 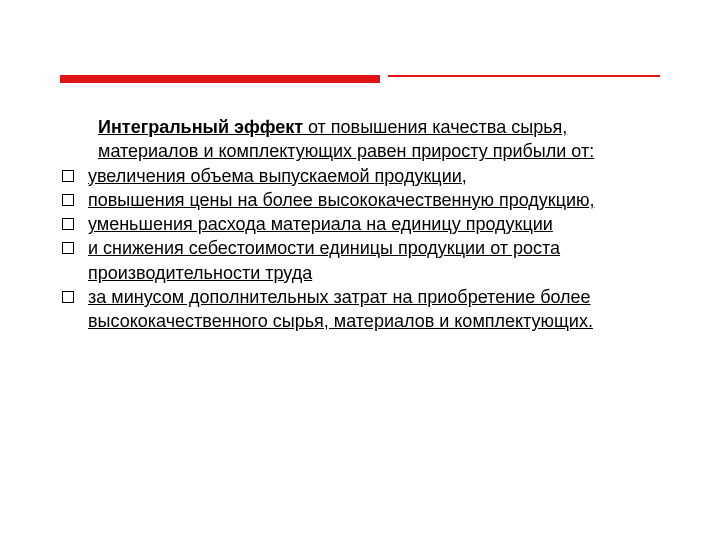 What do you see at coordinates (384, 79) in the screenshot?
I see `rule-gap` at bounding box center [384, 79].